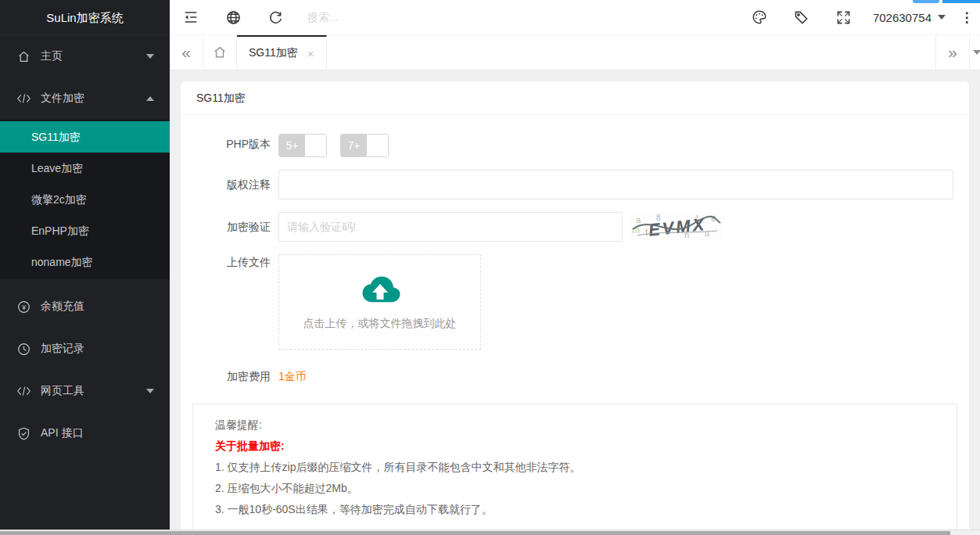  Describe the element at coordinates (63, 307) in the screenshot. I see `sidebar-item-label: 余额充值` at that location.